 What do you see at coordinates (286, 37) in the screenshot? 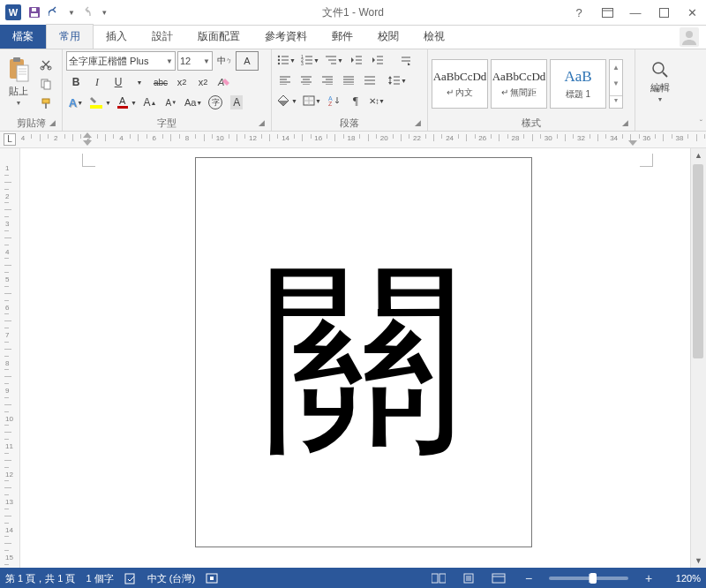
I see `tab-references: 參考資料` at bounding box center [286, 37].